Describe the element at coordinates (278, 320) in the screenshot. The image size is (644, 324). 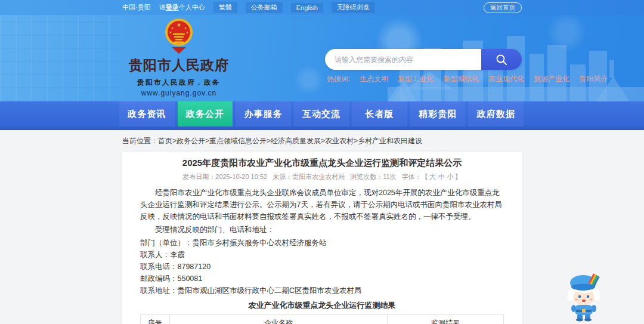
I see `header-cell-company: 企业名称` at that location.